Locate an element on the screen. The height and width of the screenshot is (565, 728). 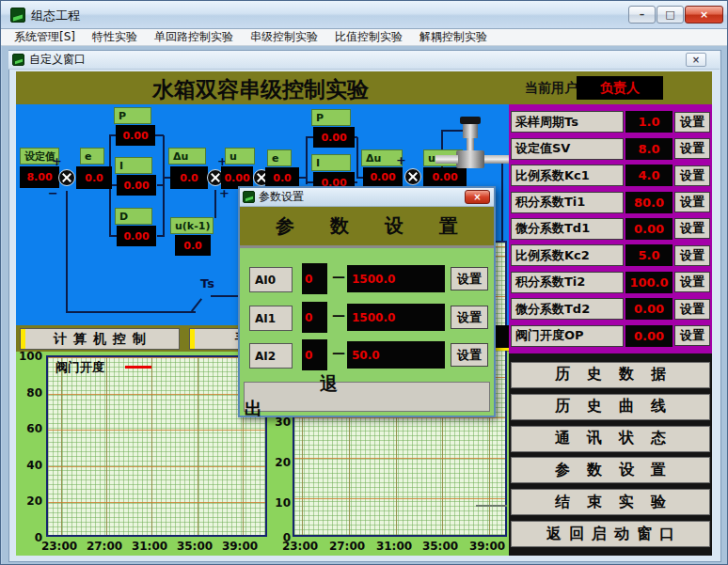
param-value: 100.0 is located at coordinates (649, 282).